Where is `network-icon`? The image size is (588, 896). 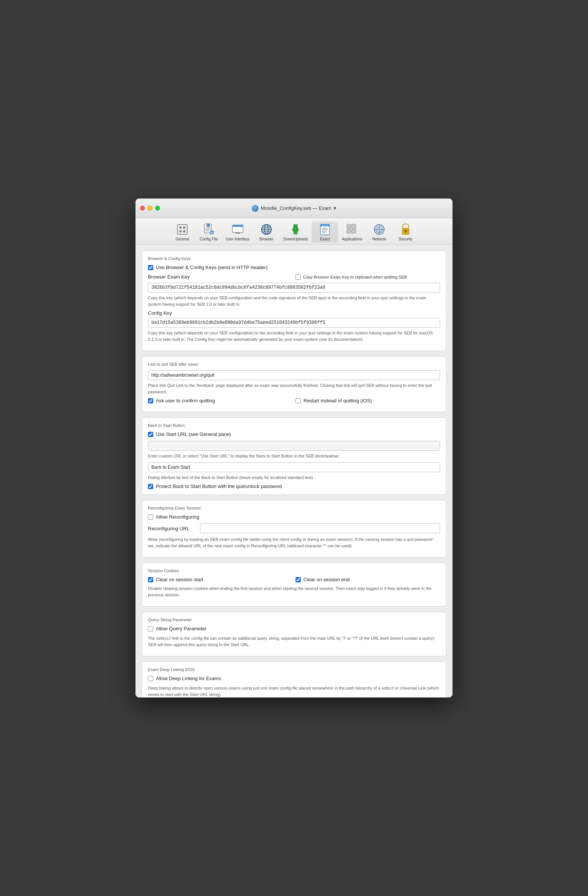
network-icon is located at coordinates (379, 229).